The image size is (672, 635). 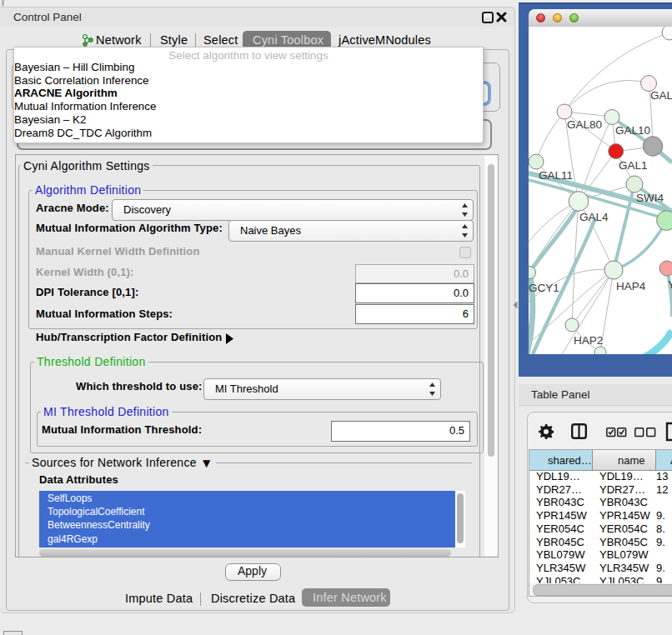 What do you see at coordinates (631, 287) in the screenshot?
I see `svg-text: HAP4` at bounding box center [631, 287].